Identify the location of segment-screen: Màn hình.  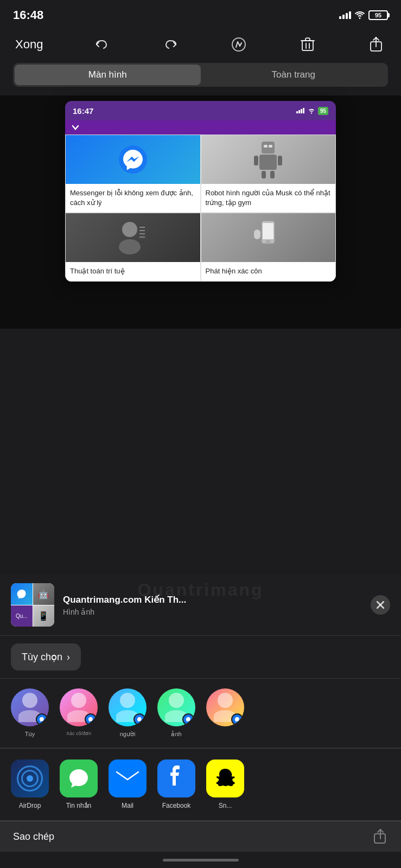
(107, 75).